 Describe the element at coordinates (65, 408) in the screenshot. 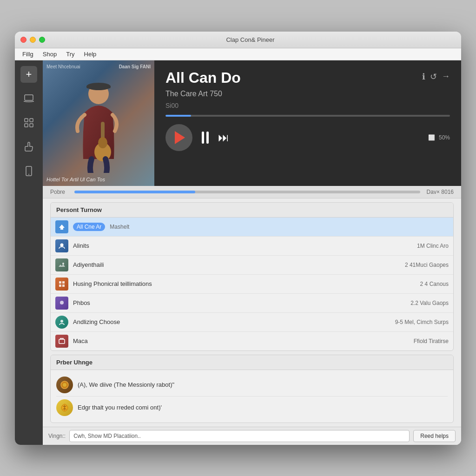

I see `bottom-icon-shell` at that location.